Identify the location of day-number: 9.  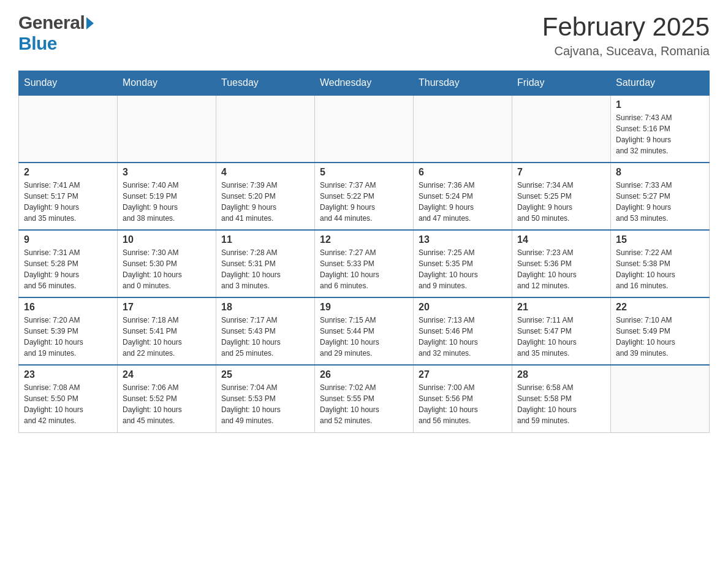
(68, 240).